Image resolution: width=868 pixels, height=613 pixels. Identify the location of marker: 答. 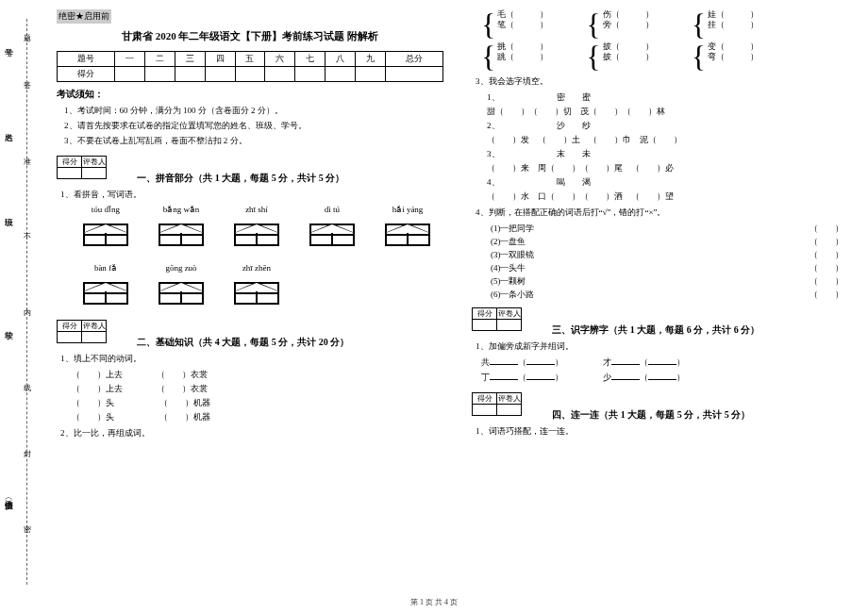
(26, 78).